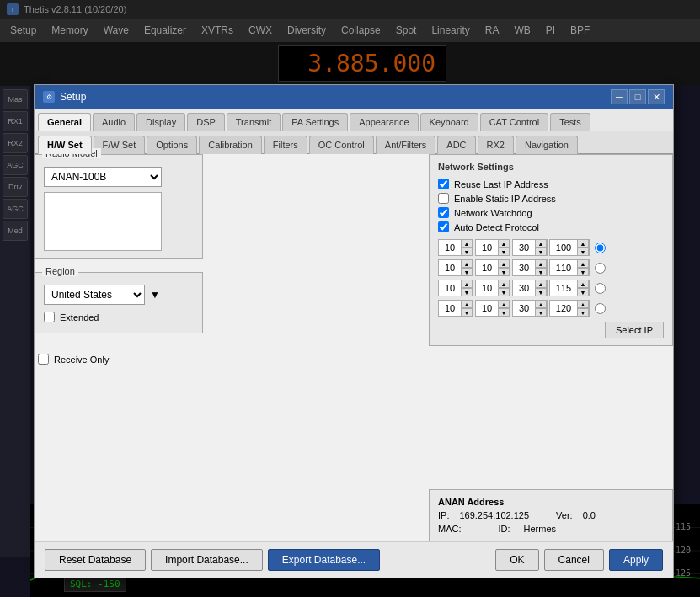 This screenshot has height=597, width=700. Describe the element at coordinates (384, 122) in the screenshot. I see `tab-appearance: Appearance` at that location.